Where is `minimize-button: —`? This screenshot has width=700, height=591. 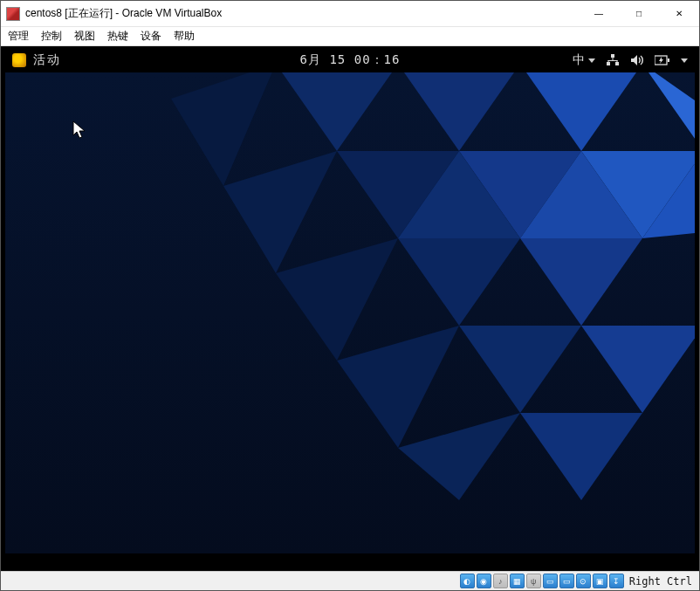
minimize-button: — is located at coordinates (599, 14).